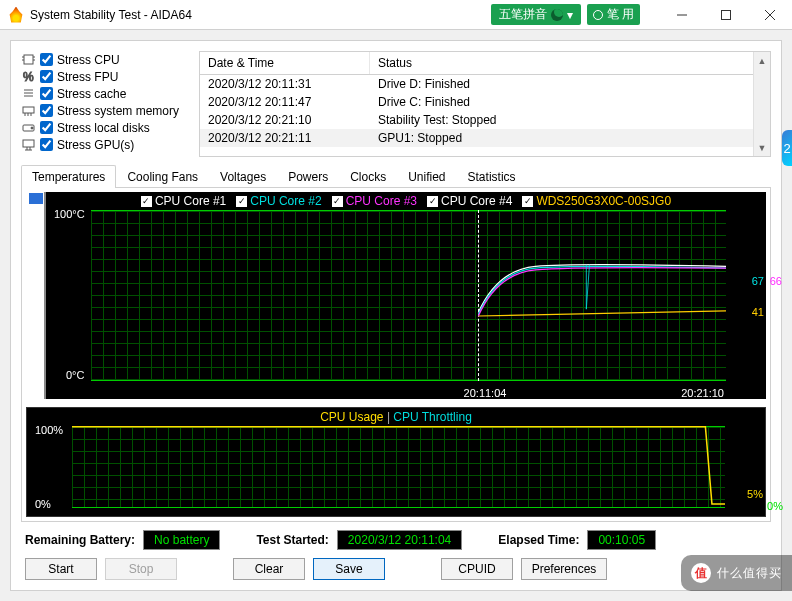 The height and width of the screenshot is (601, 792). Describe the element at coordinates (485, 120) in the screenshot. I see `log-row: 2020/3/12 20:21:10 Stability Test: Stopp…` at that location.